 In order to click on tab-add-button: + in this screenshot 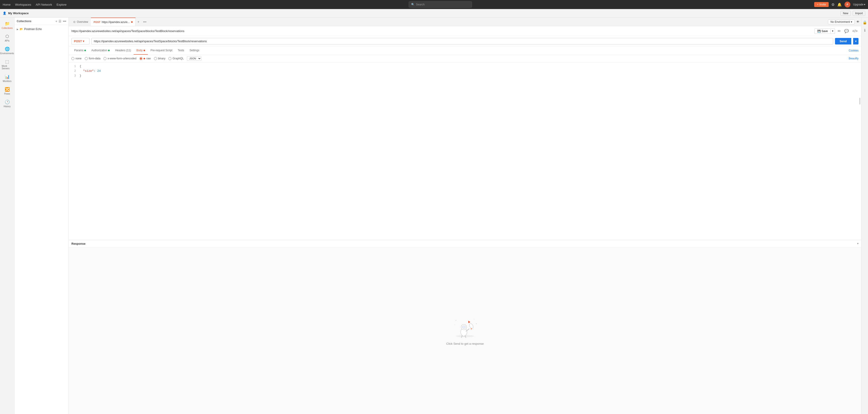, I will do `click(138, 22)`.